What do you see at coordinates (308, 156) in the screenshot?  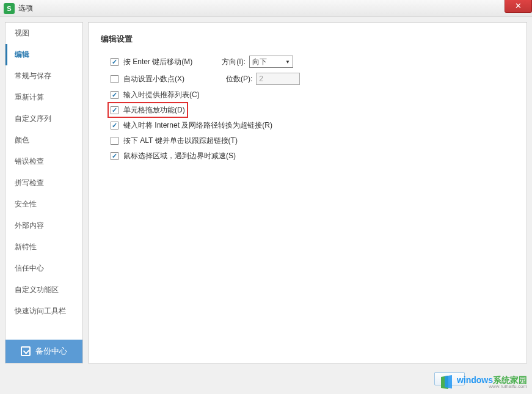 I see `option-mouse-decelerate: 鼠标选择区域，遇到边界时减速(S)` at bounding box center [308, 156].